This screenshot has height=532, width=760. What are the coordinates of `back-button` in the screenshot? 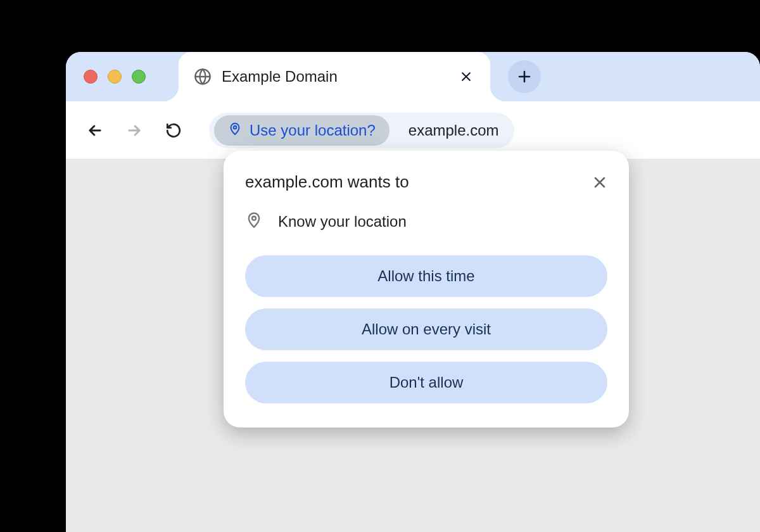 It's located at (95, 130).